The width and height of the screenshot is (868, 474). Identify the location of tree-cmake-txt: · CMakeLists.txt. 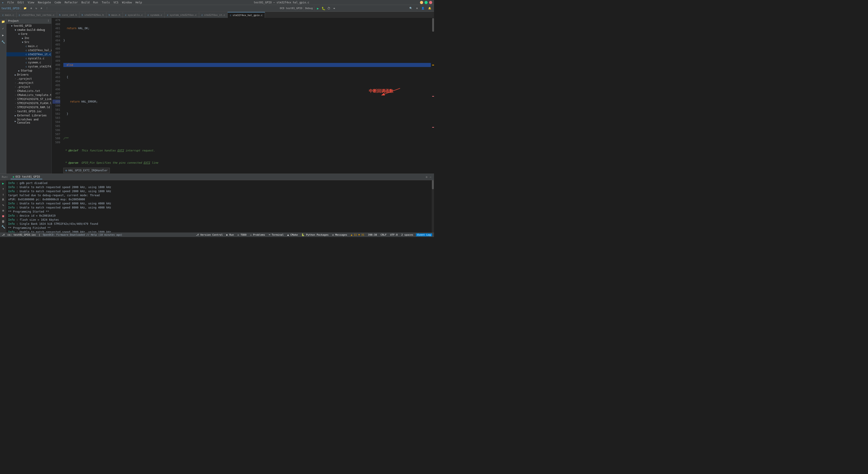
(29, 91).